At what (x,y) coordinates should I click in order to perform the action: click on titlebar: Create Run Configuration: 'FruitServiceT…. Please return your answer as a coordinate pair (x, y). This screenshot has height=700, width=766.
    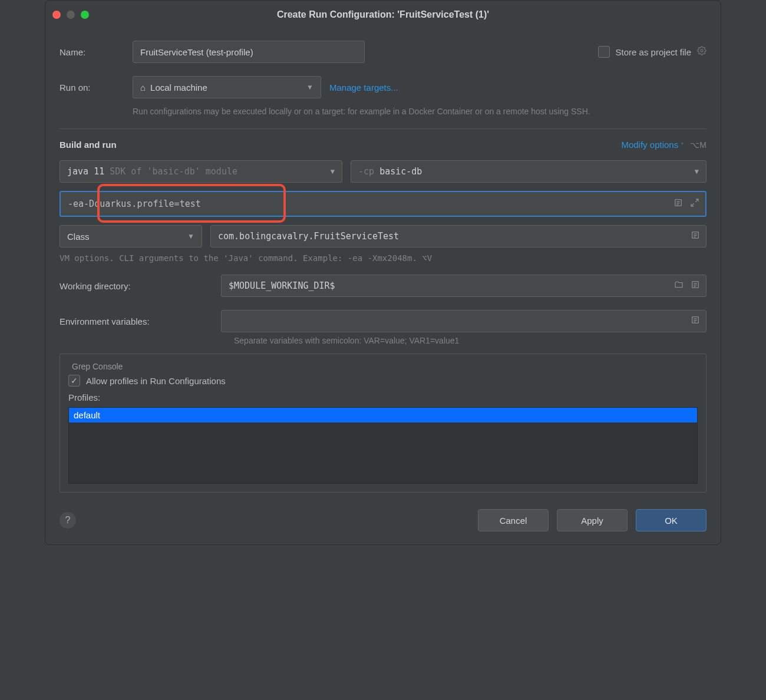
    Looking at the image, I should click on (383, 15).